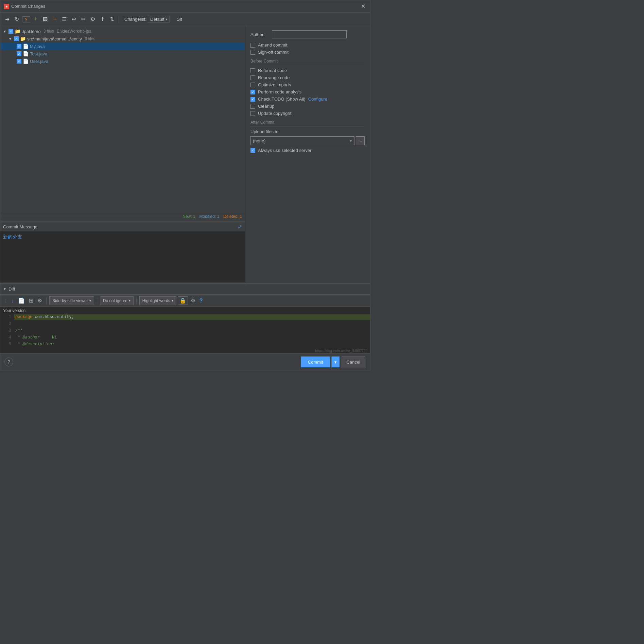  What do you see at coordinates (253, 99) in the screenshot?
I see `todo-checkbox` at bounding box center [253, 99].